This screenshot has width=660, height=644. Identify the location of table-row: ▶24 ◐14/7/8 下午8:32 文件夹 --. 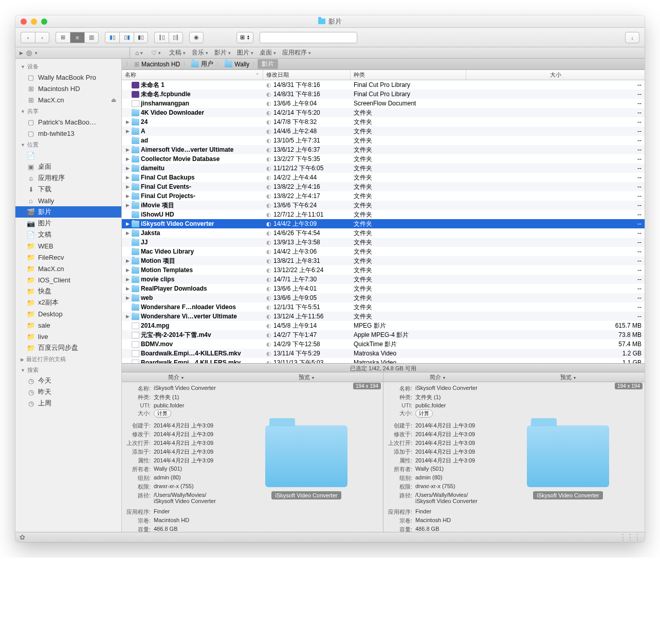
(383, 122).